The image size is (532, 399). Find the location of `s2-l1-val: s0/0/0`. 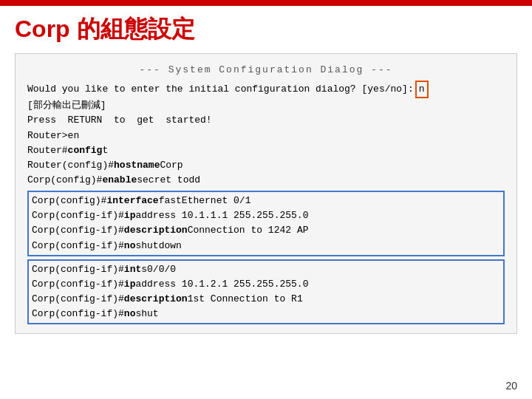

s2-l1-val: s0/0/0 is located at coordinates (158, 270).